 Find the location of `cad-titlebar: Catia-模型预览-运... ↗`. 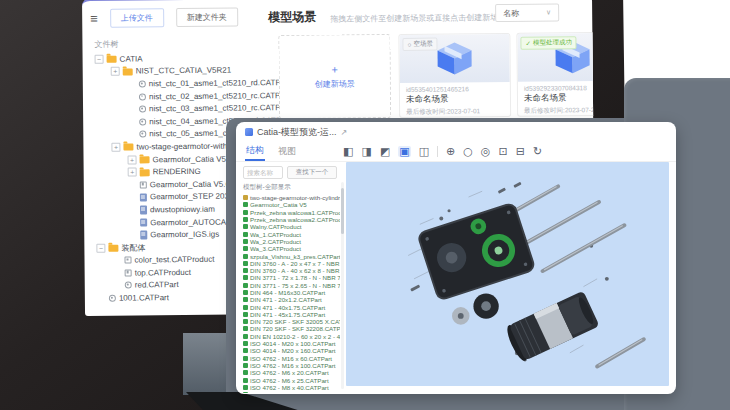

cad-titlebar: Catia-模型预览-运... ↗ is located at coordinates (456, 132).